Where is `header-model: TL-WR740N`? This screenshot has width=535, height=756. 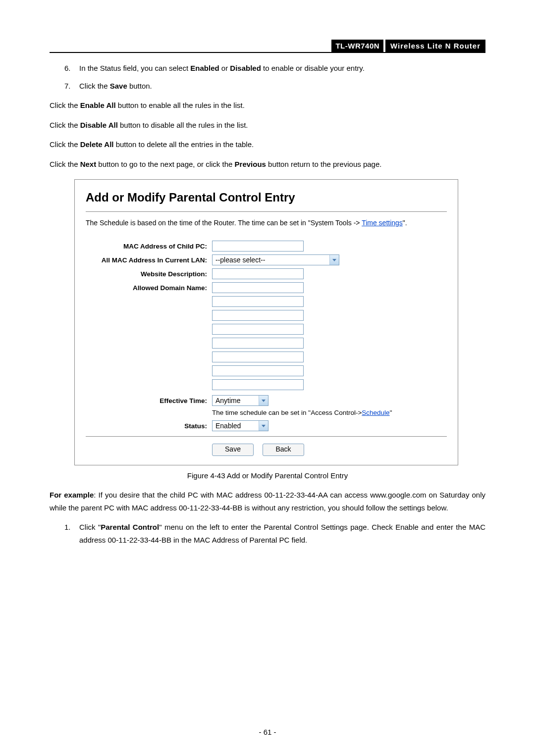 header-model: TL-WR740N is located at coordinates (358, 46).